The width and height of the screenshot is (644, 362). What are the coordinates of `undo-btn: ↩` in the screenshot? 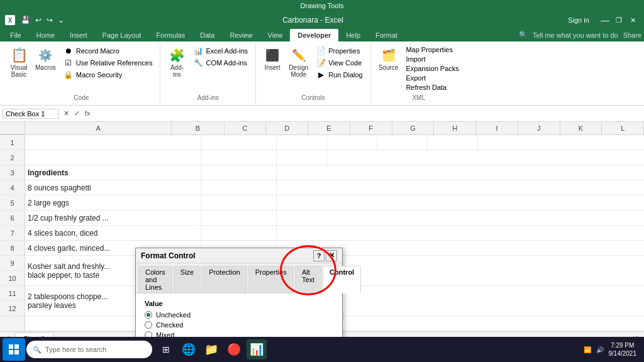 It's located at (38, 20).